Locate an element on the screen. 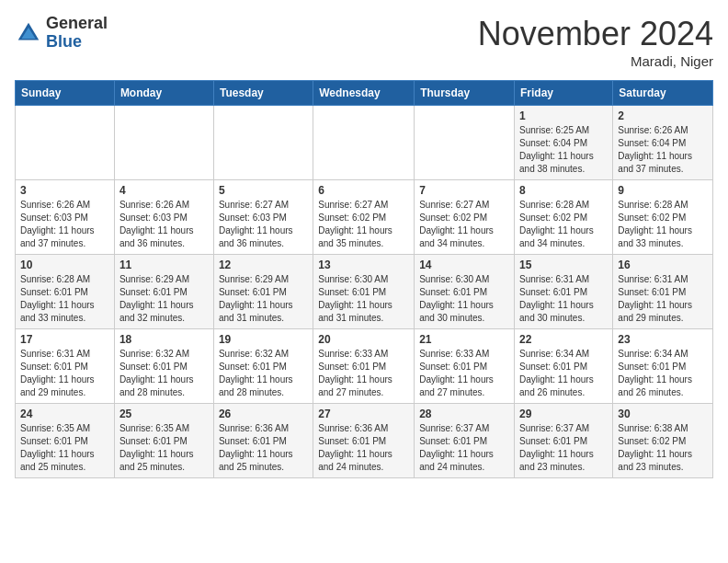 Image resolution: width=728 pixels, height=563 pixels. calendar-cell: 23Sunrise: 6:34 AM Sunset: 6:01 PM Dayli… is located at coordinates (664, 366).